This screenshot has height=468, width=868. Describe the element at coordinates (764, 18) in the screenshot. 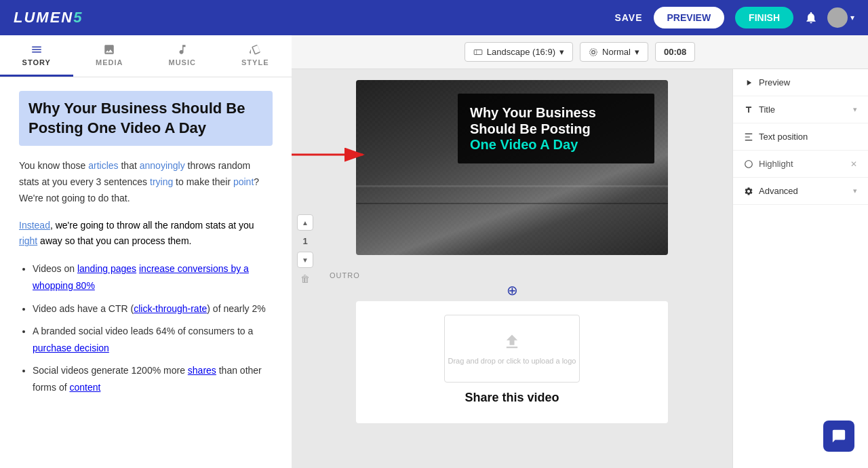

I see `finish-button: FINISH` at that location.